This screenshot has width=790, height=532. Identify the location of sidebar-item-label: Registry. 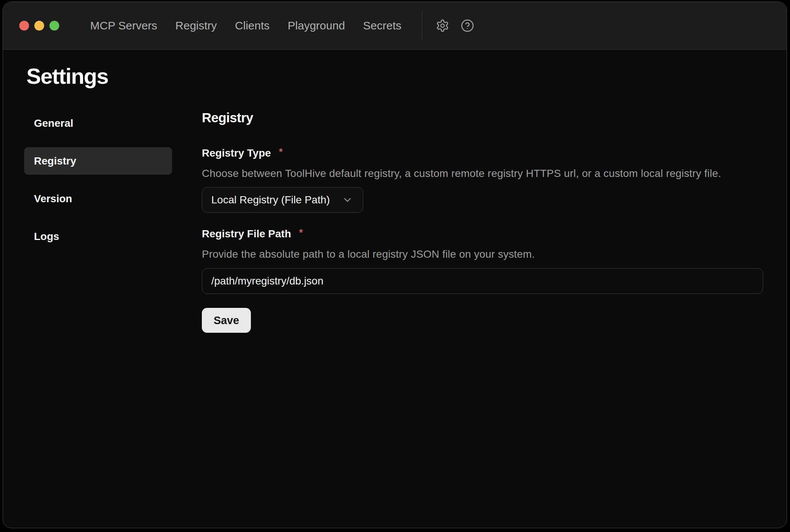
(55, 161).